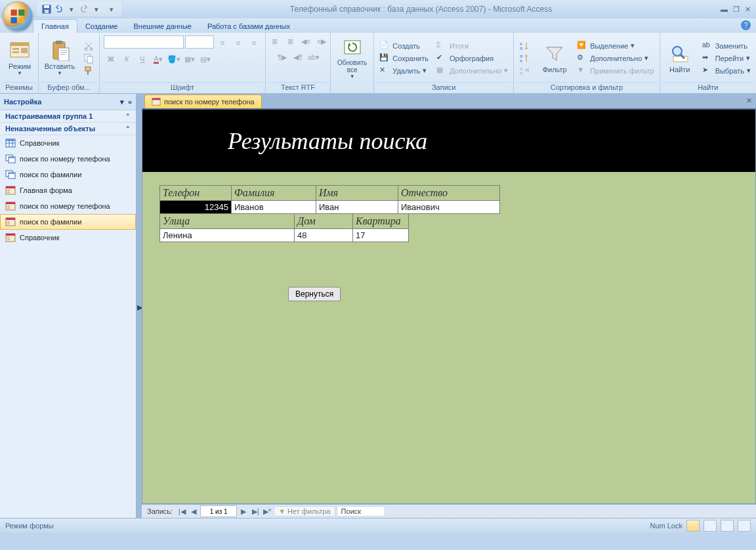  I want to click on view-design-icon, so click(744, 526).